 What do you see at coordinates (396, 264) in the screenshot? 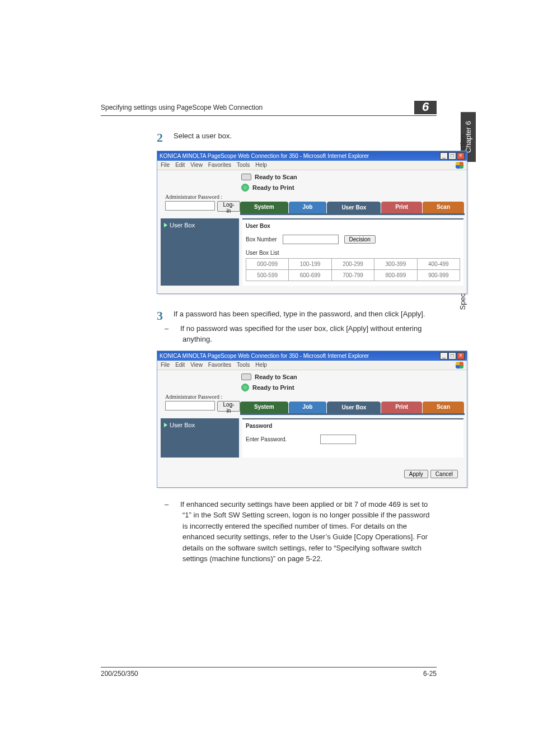
I see `range-cell: 300-399` at bounding box center [396, 264].